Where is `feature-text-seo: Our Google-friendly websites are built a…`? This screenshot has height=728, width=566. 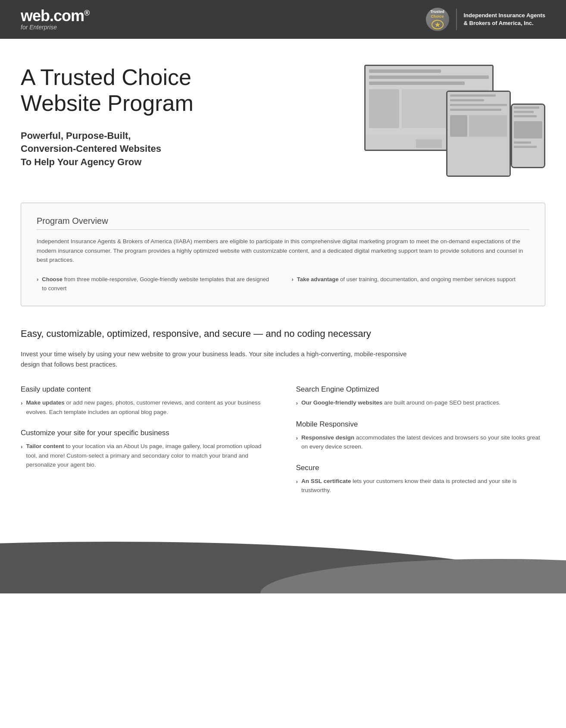 feature-text-seo: Our Google-friendly websites are built a… is located at coordinates (401, 403).